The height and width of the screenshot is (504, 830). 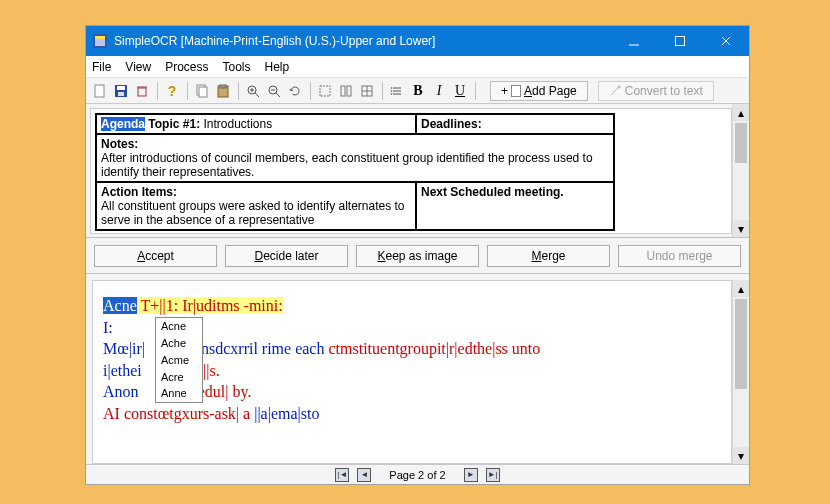 I want to click on title-bar: SimpleOCR [Machine-Print-English (U.S.)-…, so click(x=418, y=41).